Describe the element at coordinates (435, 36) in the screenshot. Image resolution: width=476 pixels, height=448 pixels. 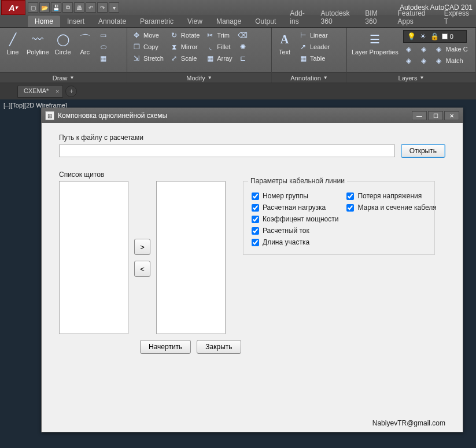
I see `layer-state-selector: 💡☀🔒0` at that location.